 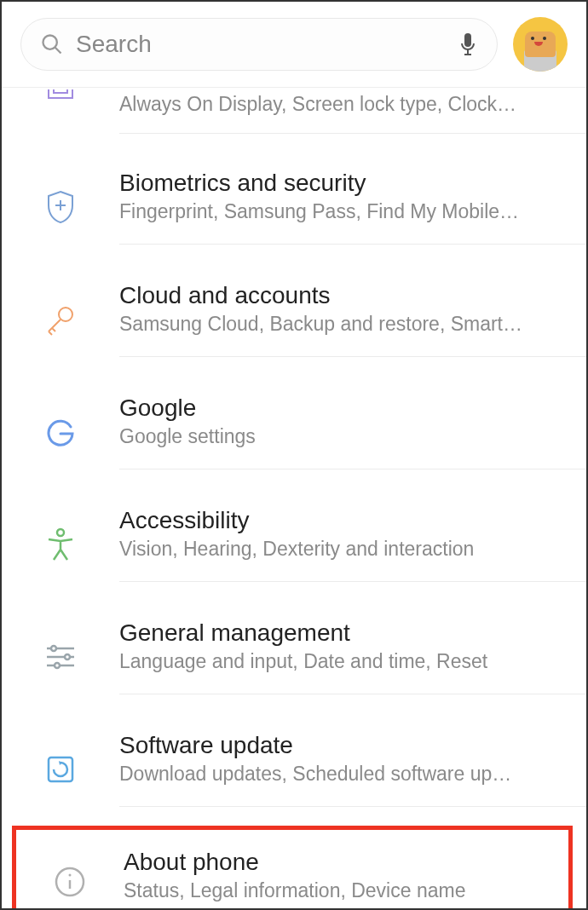 I want to click on settings-item-accessibility: Accessibility Vision, Hearing, Dexterity…, so click(x=294, y=544).